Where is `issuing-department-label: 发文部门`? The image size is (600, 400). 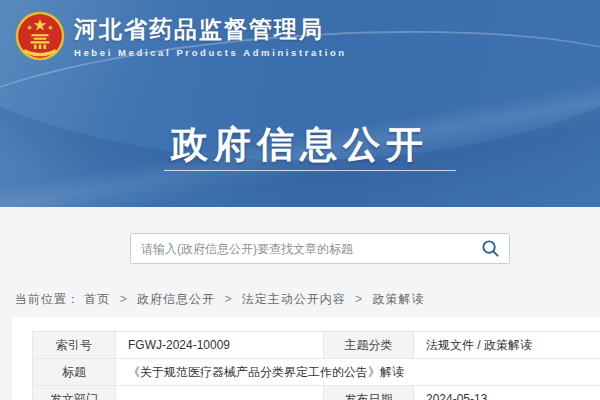
issuing-department-label: 发文部门 is located at coordinates (74, 393).